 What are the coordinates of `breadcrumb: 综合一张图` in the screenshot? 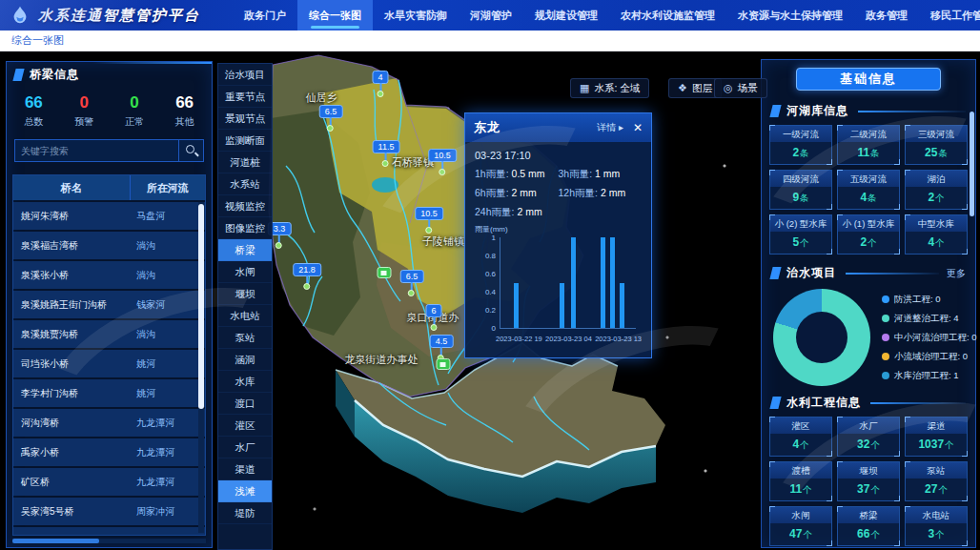 It's located at (38, 40).